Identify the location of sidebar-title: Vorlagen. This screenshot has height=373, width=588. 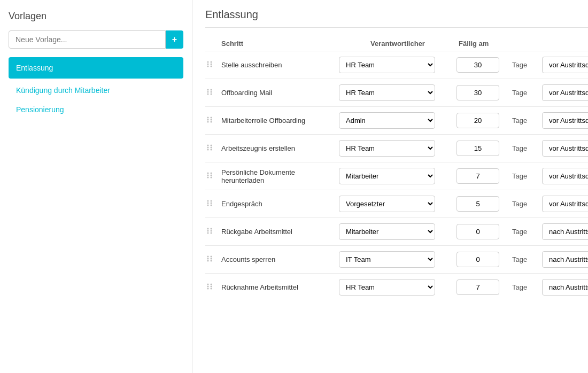
(96, 16).